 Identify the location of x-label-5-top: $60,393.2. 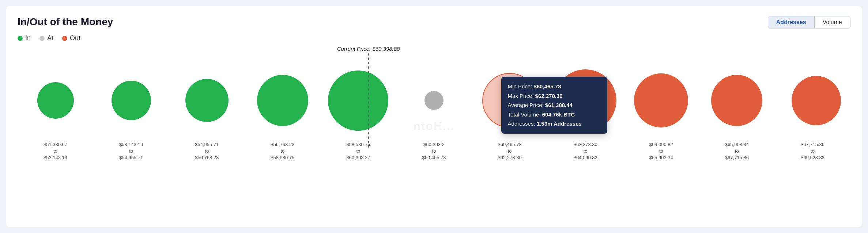
(434, 145).